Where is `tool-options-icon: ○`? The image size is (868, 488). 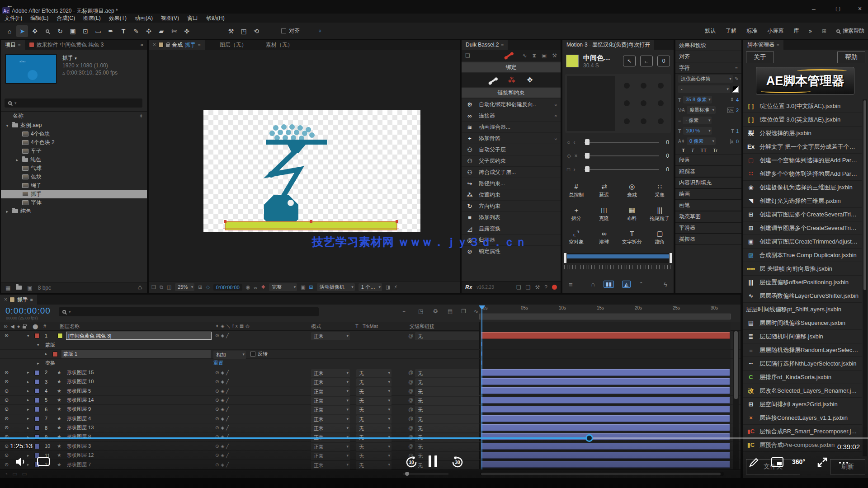
tool-options-icon: ○ is located at coordinates (556, 138).